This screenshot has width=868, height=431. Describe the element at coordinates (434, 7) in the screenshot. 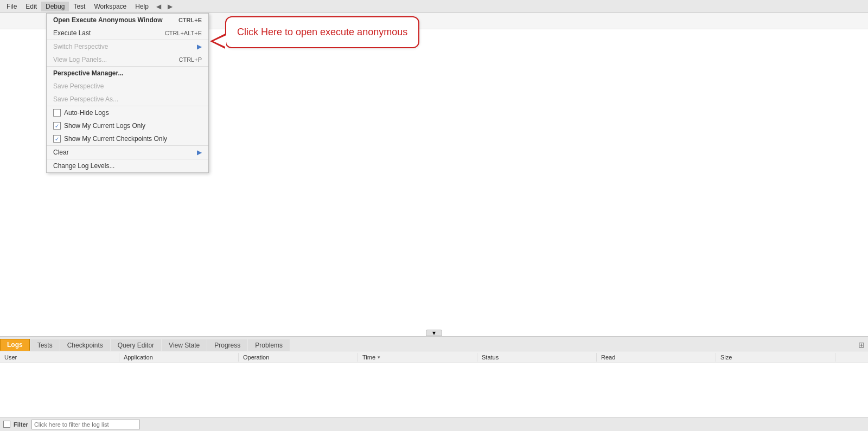

I see `menu-bar: File Edit Debug Test Workspace Help ◀ ▶` at that location.